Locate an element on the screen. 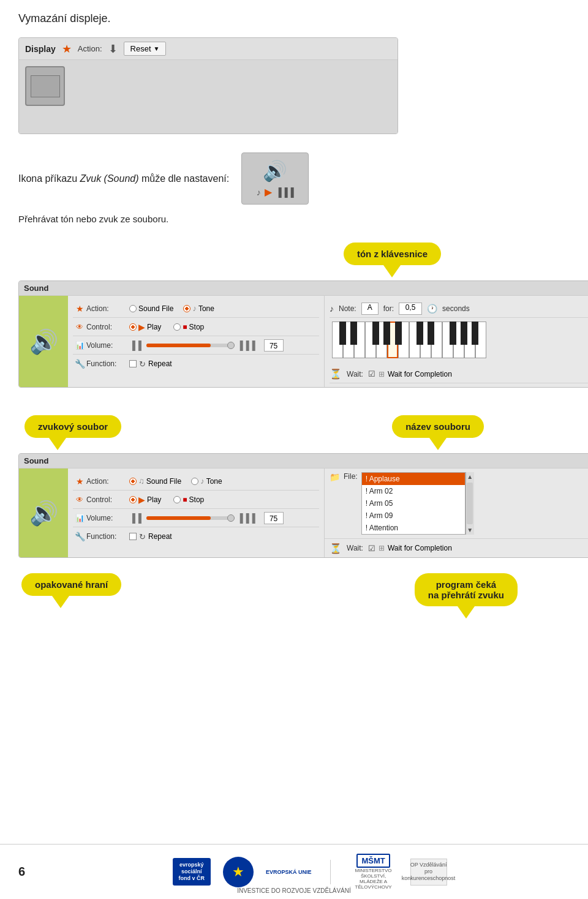 The image size is (588, 899). wait-completion-label-2: Wait for Completion is located at coordinates (420, 548).